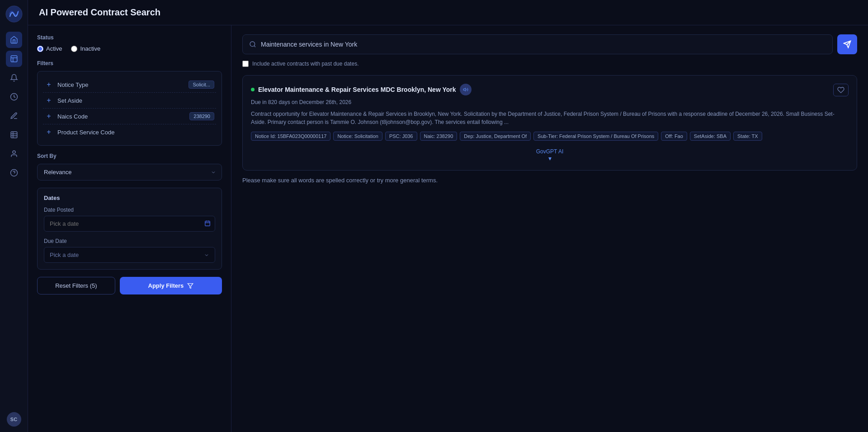 This screenshot has width=868, height=432. Describe the element at coordinates (129, 156) in the screenshot. I see `sort-label: Sort By` at that location.